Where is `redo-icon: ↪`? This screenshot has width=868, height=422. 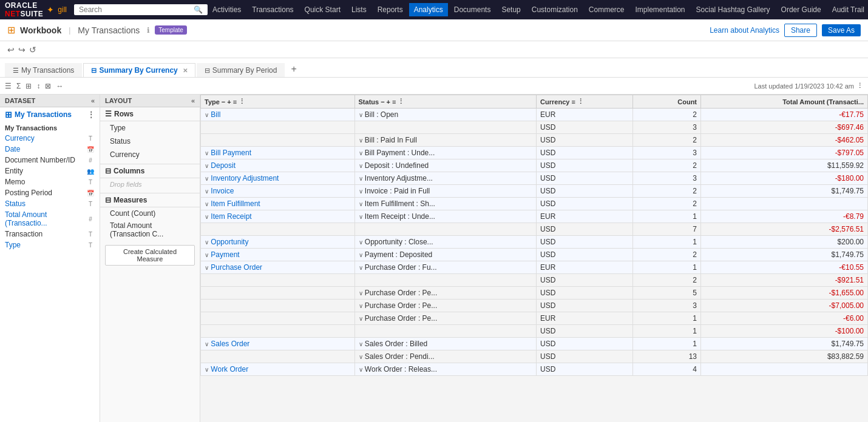
redo-icon: ↪ is located at coordinates (22, 50).